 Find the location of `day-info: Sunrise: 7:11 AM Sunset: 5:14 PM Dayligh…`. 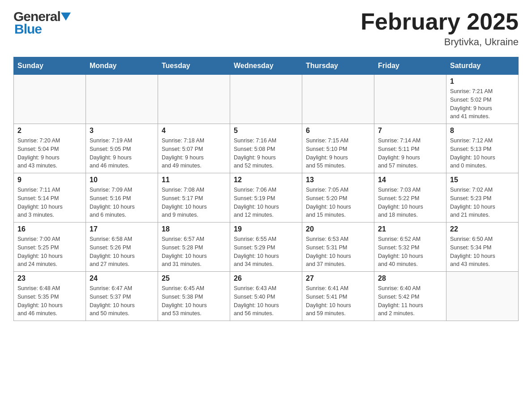

day-info: Sunrise: 7:11 AM Sunset: 5:14 PM Dayligh… is located at coordinates (50, 202).